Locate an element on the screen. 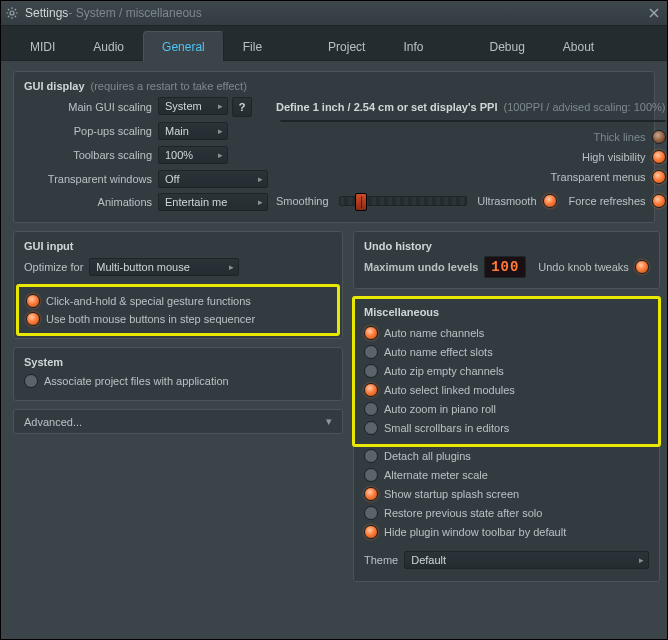 Image resolution: width=668 pixels, height=640 pixels. toggle-misc-5-label: Small scrollbars in editors is located at coordinates (446, 428).